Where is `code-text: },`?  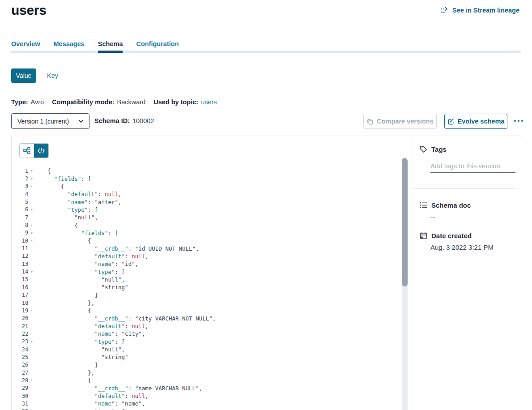 code-text: }, is located at coordinates (65, 372).